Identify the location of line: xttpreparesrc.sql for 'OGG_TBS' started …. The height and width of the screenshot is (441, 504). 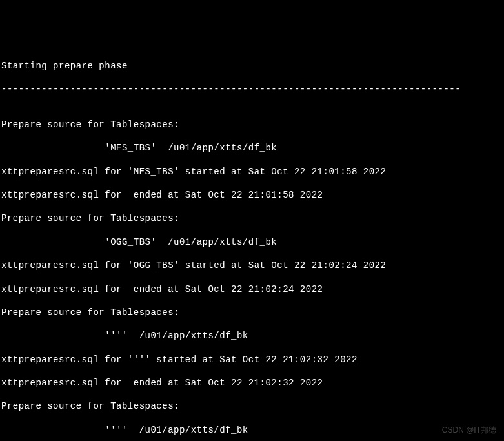
(252, 265).